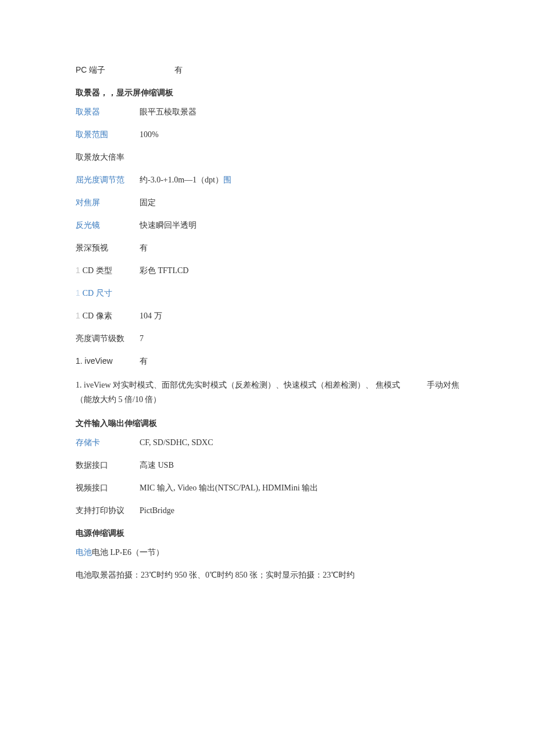 This screenshot has width=535, height=756. I want to click on io-row: 存储卡CF, SD/SDHC, SDXC, so click(268, 443).